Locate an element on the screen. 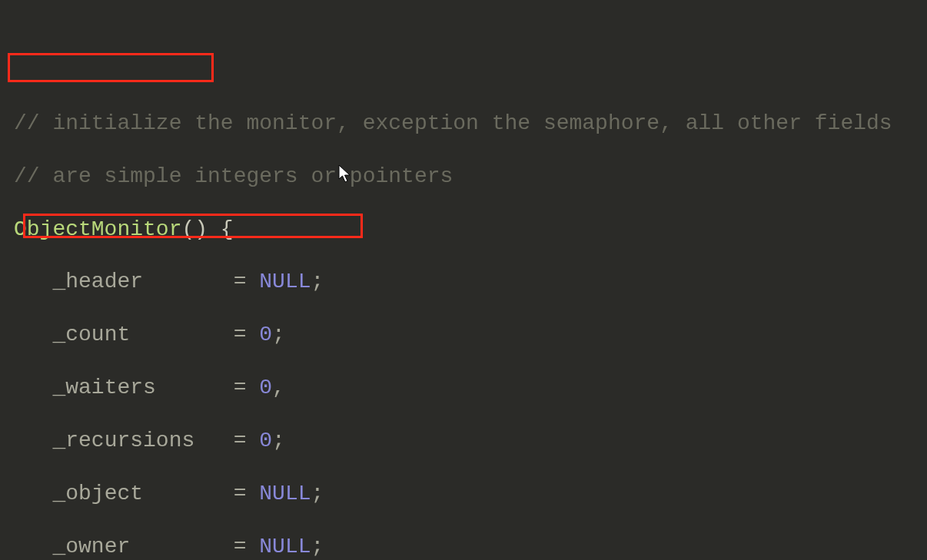 This screenshot has width=927, height=560. assign-waiters: _waiters = 0, is located at coordinates (470, 388).